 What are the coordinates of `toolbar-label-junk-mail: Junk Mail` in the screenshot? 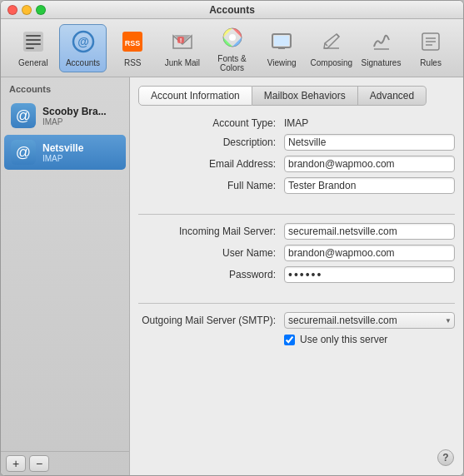 It's located at (182, 63).